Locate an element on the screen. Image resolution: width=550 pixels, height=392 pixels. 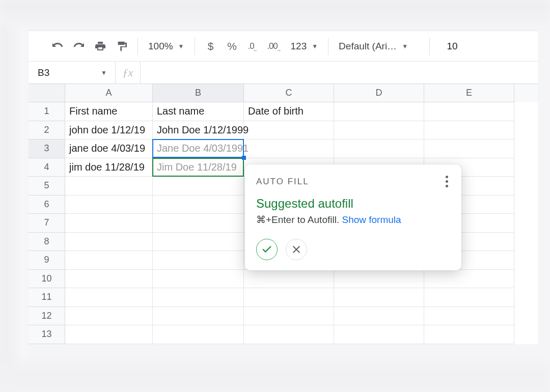
fx-icon: ƒx is located at coordinates (128, 72).